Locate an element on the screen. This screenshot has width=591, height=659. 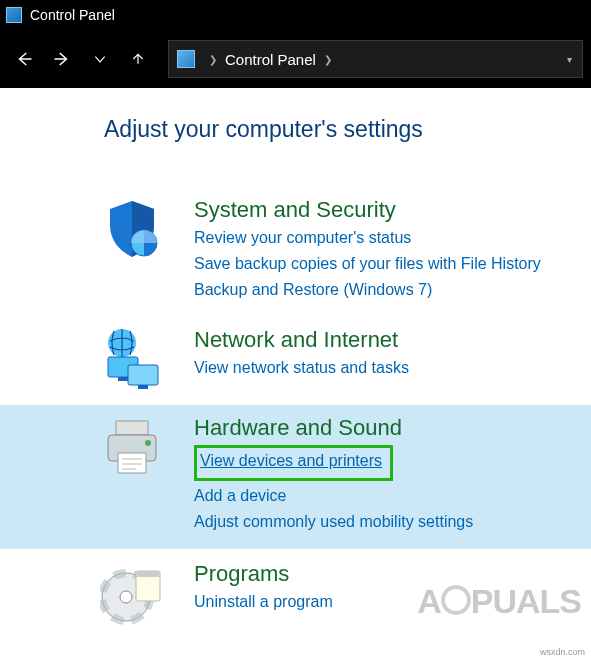
recent-locations-button is located at coordinates (100, 59).